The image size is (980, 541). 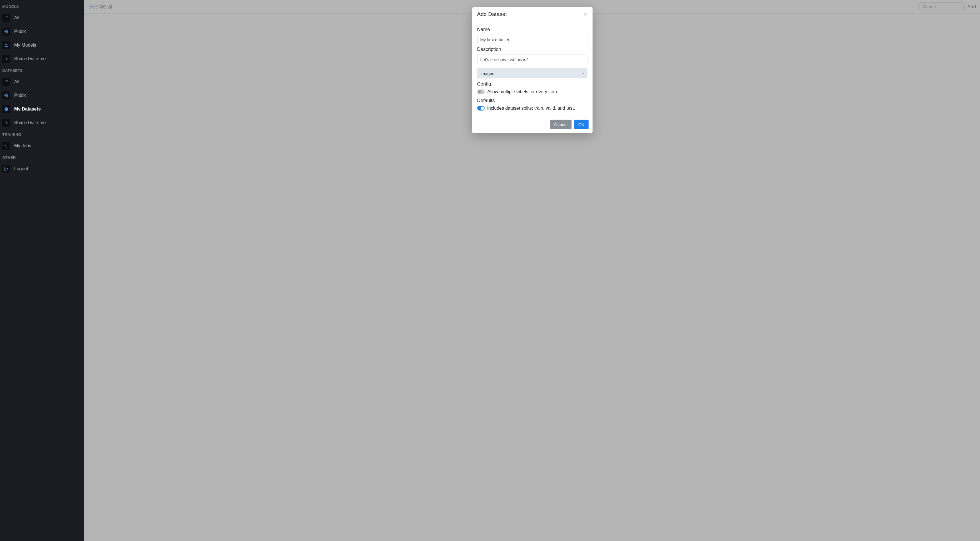 I want to click on name-input, so click(x=532, y=40).